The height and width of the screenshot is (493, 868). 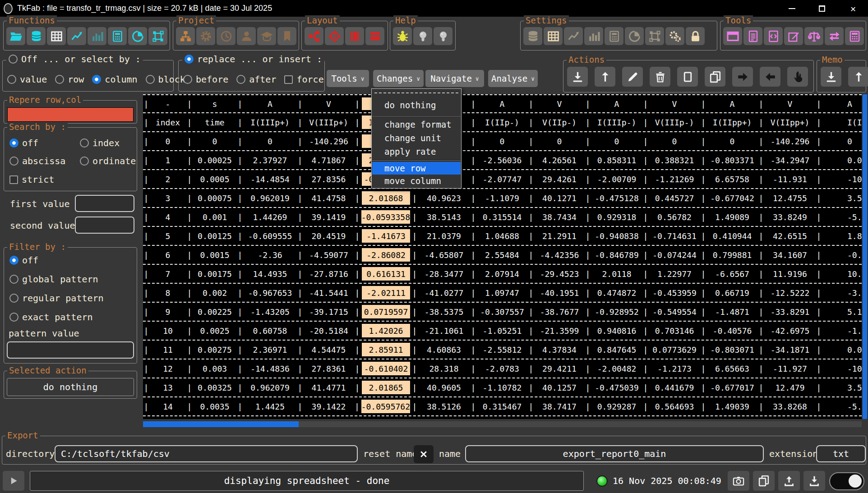 I want to click on table-cell: |1.4425, so click(x=267, y=406).